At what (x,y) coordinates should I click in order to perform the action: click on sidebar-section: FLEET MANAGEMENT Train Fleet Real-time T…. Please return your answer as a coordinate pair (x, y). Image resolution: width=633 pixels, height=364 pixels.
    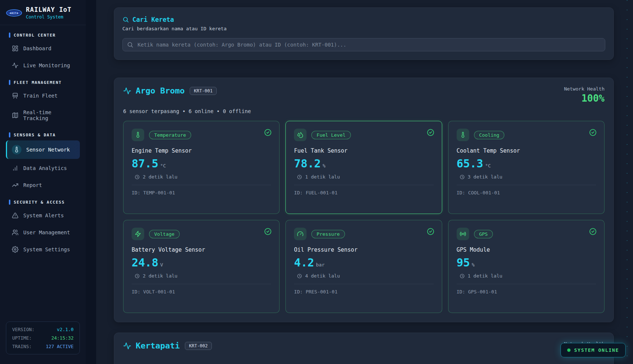
    Looking at the image, I should click on (43, 103).